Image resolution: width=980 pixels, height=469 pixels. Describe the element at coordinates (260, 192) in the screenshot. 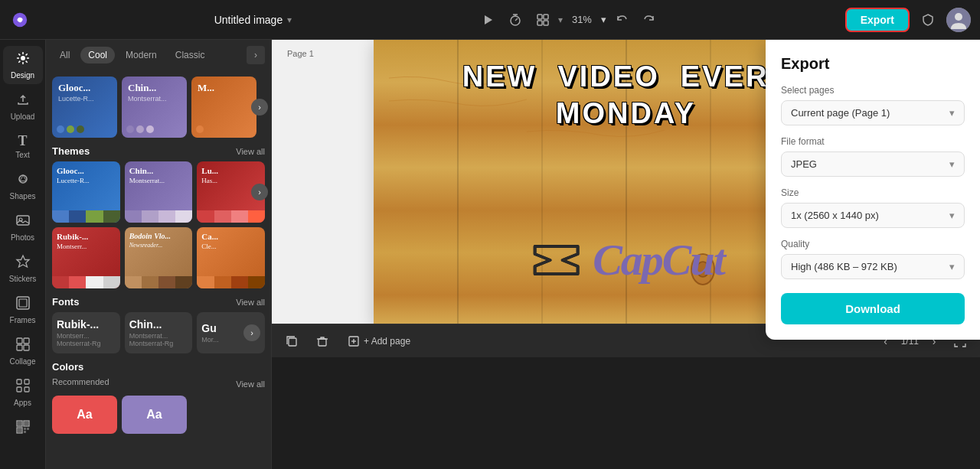

I see `themes-row1-next-icon: ›` at that location.